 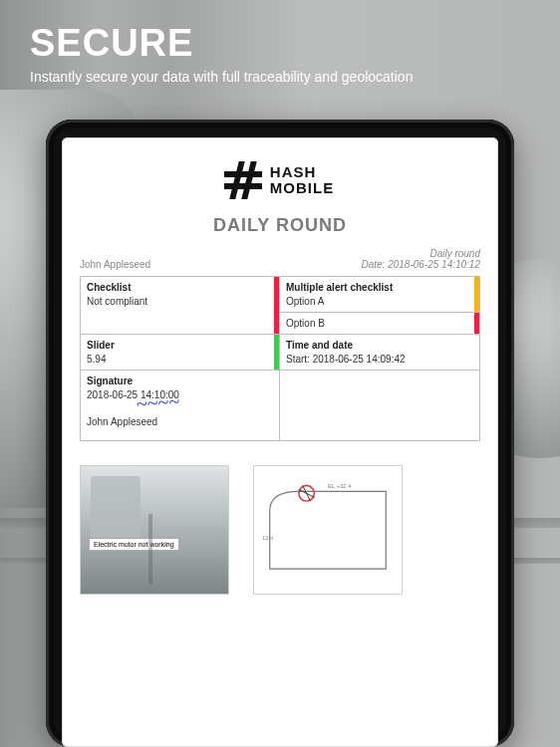 I want to click on hash-icon, so click(x=243, y=180).